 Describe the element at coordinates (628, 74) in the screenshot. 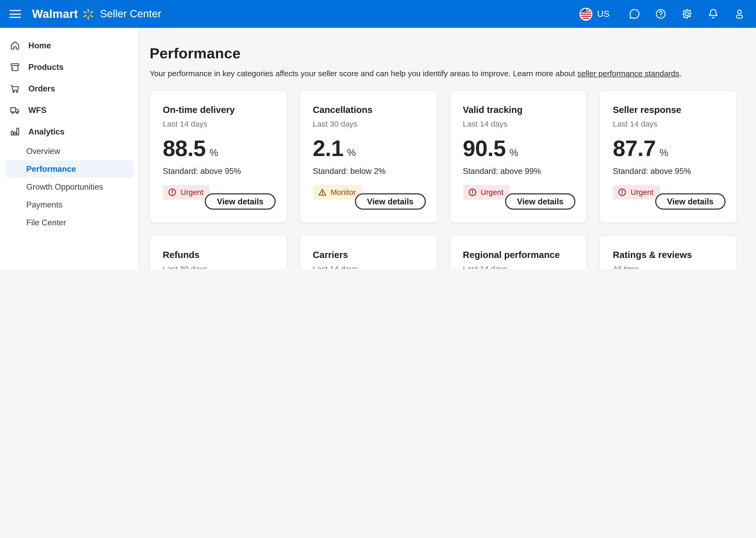

I see `seller-performance-standards-link: seller performance standards` at that location.